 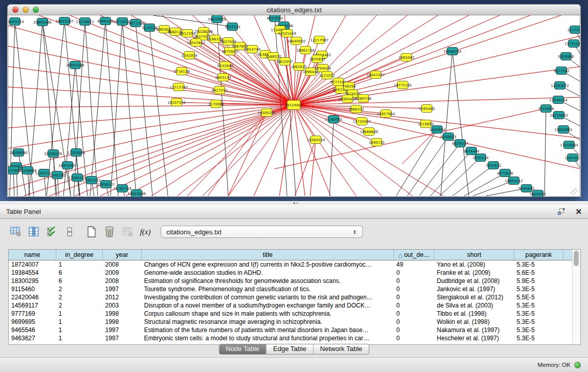 I want to click on graph-node: 6822057, so click(x=285, y=61).